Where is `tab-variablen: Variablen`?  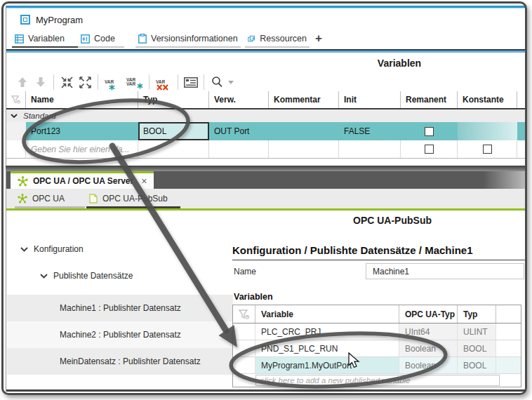
tab-variablen: Variablen is located at coordinates (45, 39).